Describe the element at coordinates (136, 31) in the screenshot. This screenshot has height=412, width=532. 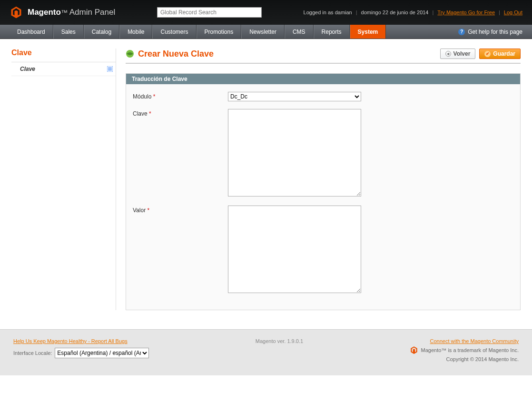
I see `nav-mobile: Mobile` at that location.